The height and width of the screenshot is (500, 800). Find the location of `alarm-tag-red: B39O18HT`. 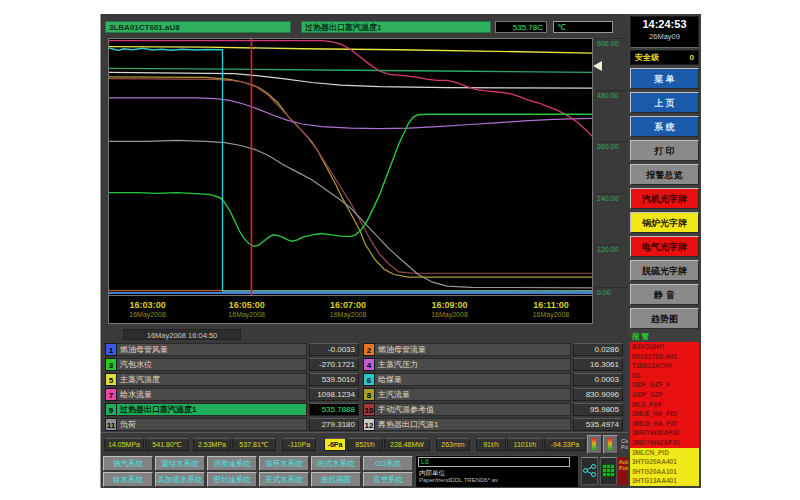

alarm-tag-red: B39O18HT is located at coordinates (664, 347).